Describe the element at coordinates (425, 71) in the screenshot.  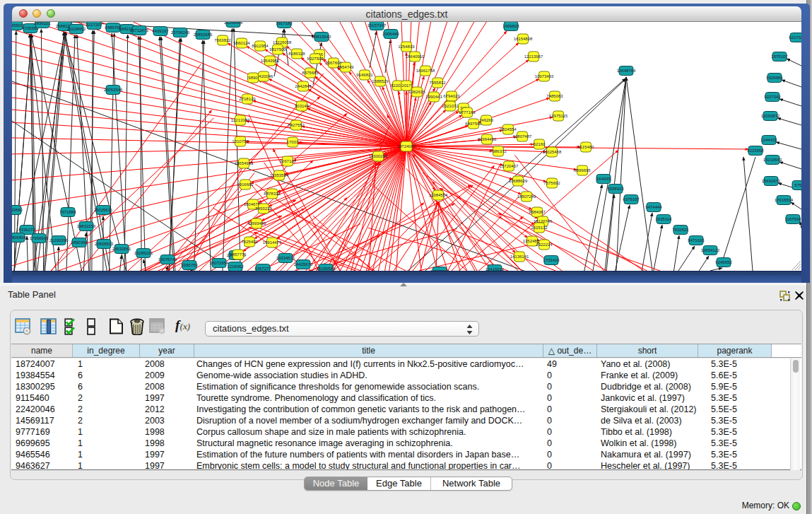
I see `svg-text: 16961758` at that location.